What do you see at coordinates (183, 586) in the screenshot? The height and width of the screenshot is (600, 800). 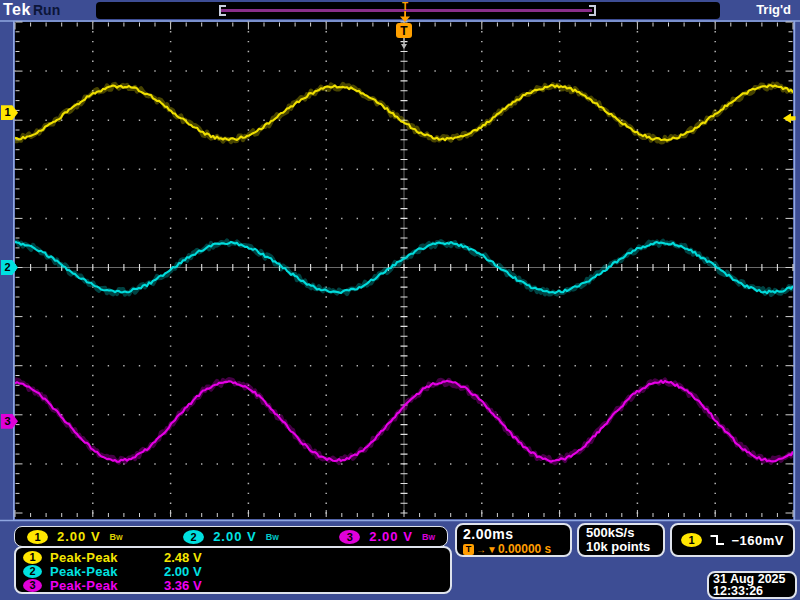 I see `measurement-value: 3.36 V` at bounding box center [183, 586].